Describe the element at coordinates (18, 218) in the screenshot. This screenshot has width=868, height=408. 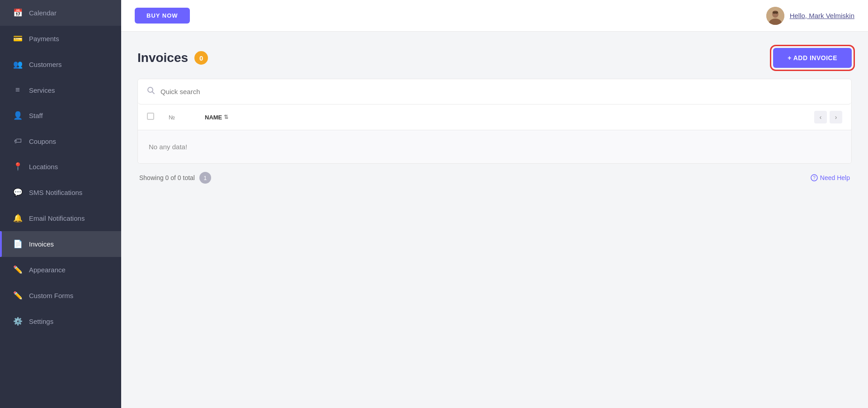
I see `email-notifications-icon: 🔔` at that location.